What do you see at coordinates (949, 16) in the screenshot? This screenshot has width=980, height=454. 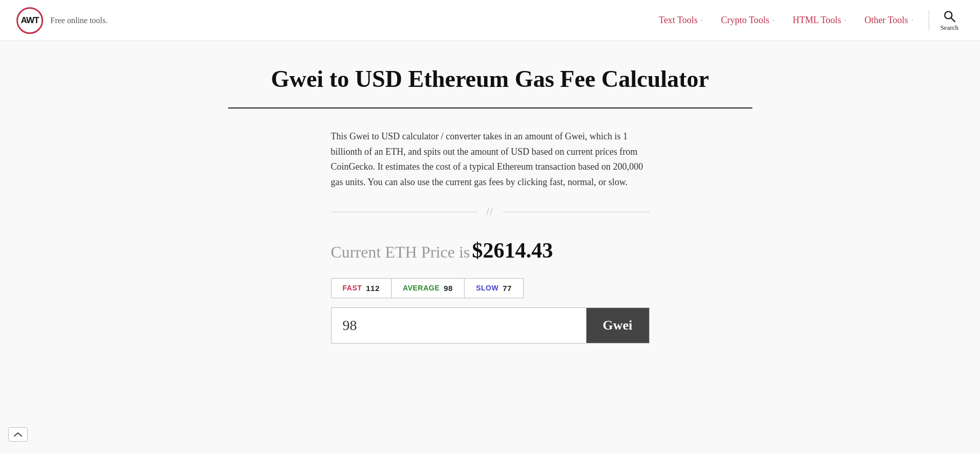 I see `search-icon` at bounding box center [949, 16].